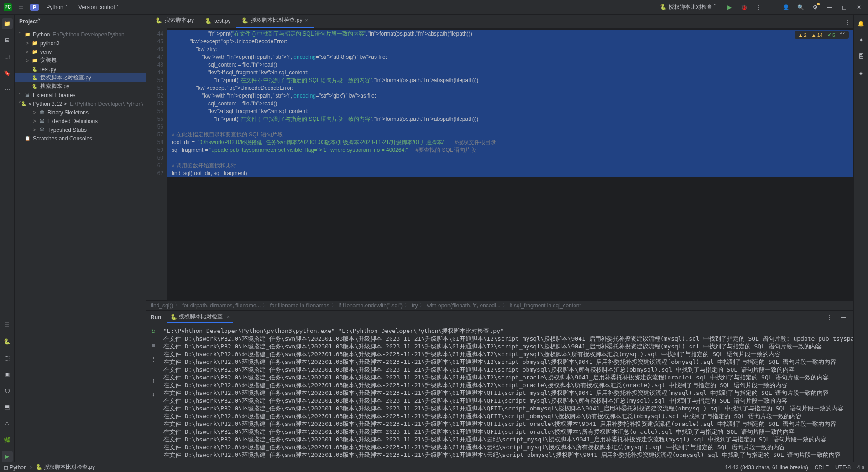 Image resolution: width=868 pixels, height=472 pixels. Describe the element at coordinates (153, 359) in the screenshot. I see `run-more-icon: ⋮` at that location.